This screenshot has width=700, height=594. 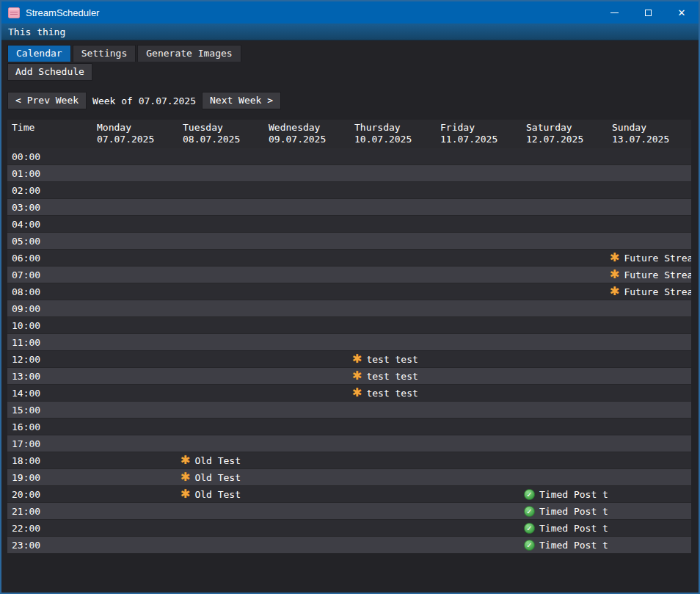 I want to click on calendar-row: 02:00, so click(x=349, y=191).